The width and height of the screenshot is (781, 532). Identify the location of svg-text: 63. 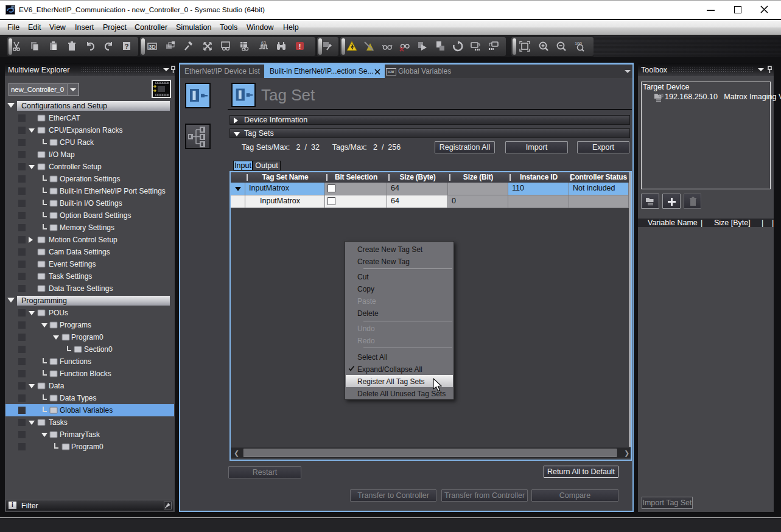
(264, 43).